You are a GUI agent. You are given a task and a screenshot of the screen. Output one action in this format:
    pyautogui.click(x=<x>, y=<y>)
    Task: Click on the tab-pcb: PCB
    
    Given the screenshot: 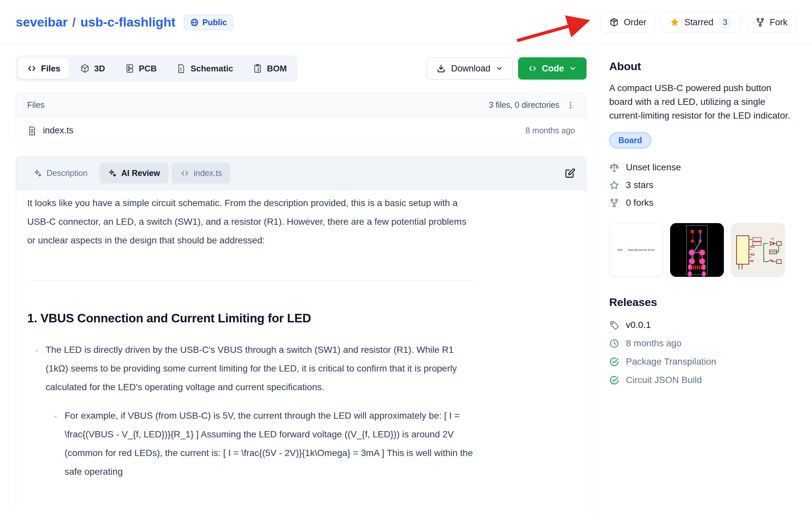 What is the action you would take?
    pyautogui.click(x=141, y=68)
    